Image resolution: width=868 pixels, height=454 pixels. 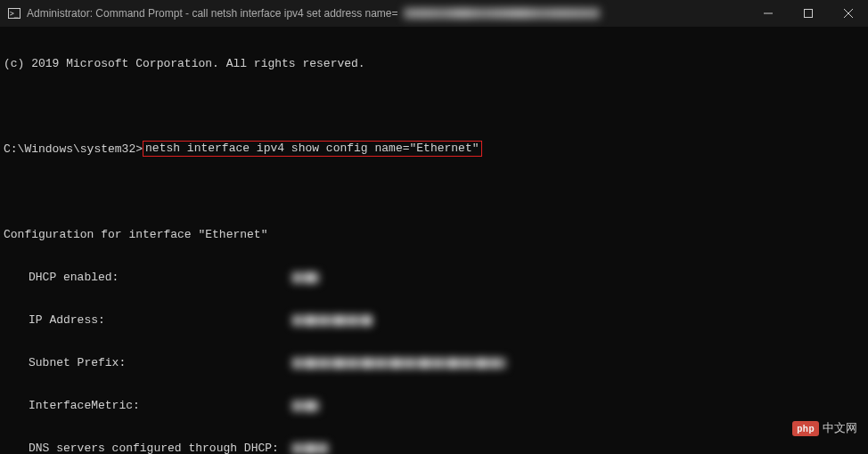 What do you see at coordinates (434, 320) in the screenshot?
I see `cfg-ip-1: IP Address:` at bounding box center [434, 320].